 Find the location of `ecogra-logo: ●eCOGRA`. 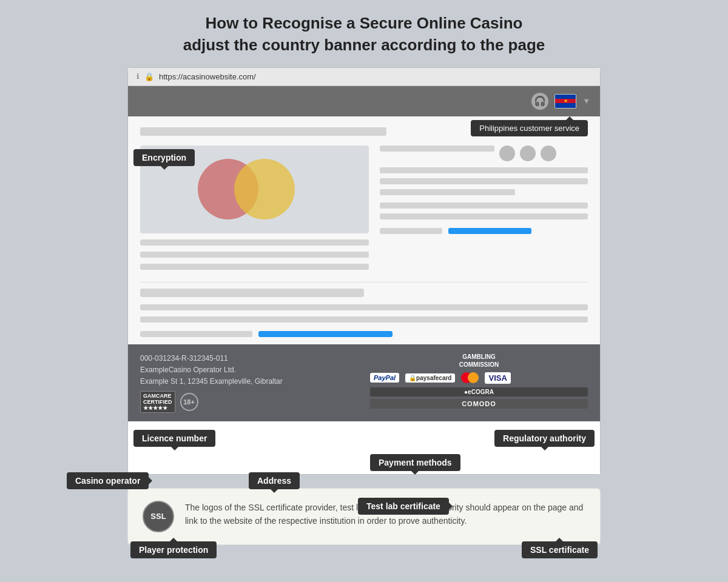

ecogra-logo: ●eCOGRA is located at coordinates (479, 392).